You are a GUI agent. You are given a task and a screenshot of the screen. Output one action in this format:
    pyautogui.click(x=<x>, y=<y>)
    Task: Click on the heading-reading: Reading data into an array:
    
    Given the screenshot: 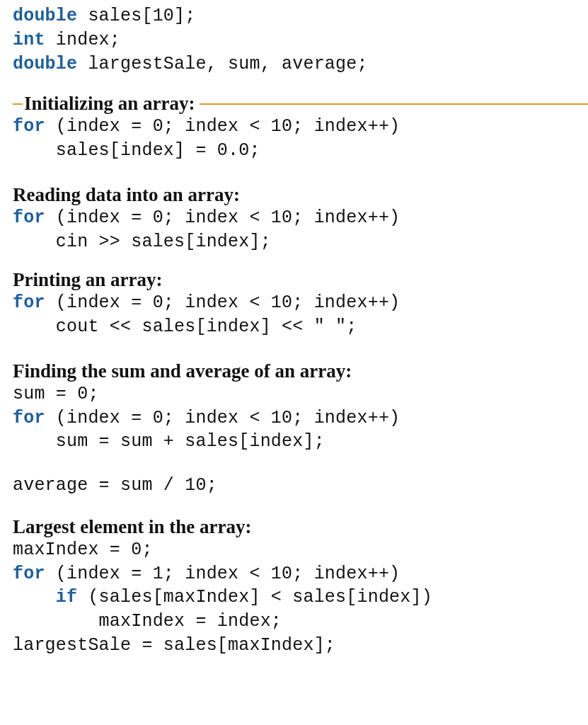 What is the action you would take?
    pyautogui.click(x=300, y=195)
    